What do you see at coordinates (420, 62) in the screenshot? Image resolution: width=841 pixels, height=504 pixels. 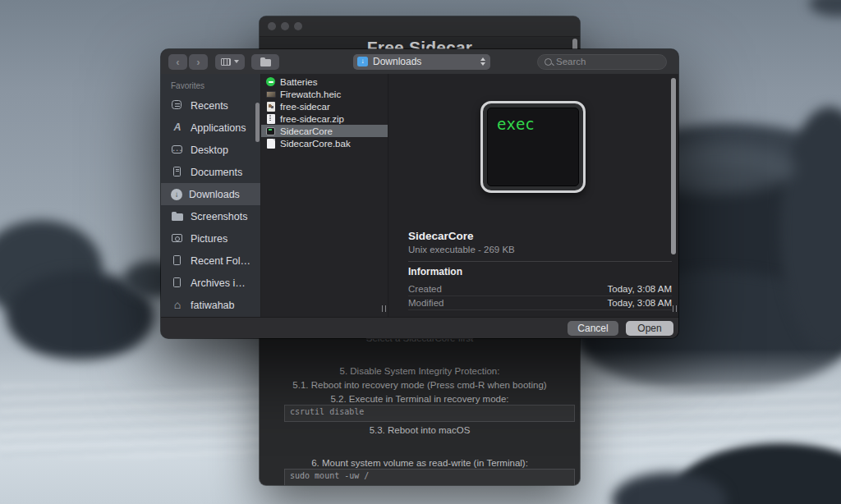 I see `dialog-toolbar: ‹ › Downloads Search` at bounding box center [420, 62].